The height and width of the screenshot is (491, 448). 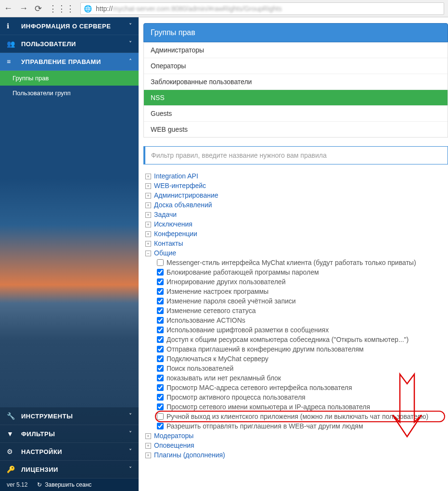 What do you see at coordinates (75, 26) in the screenshot?
I see `nav-label: ИНФОРМАЦИЯ О СЕРВЕРЕ` at bounding box center [75, 26].